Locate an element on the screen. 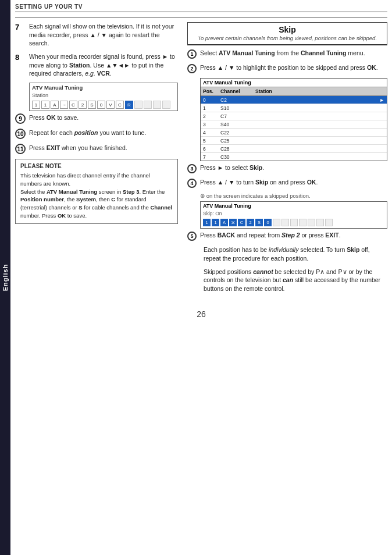  atv-char-4: C is located at coordinates (73, 105).